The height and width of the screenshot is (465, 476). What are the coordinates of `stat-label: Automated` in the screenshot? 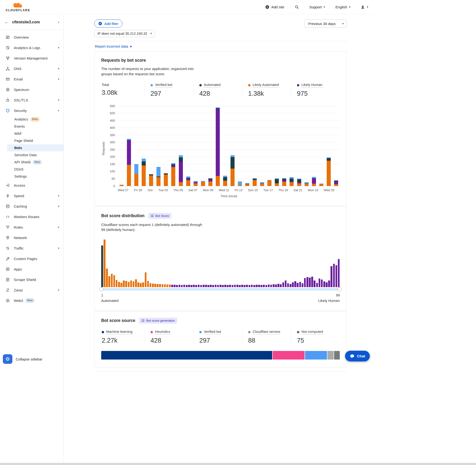 It's located at (212, 85).